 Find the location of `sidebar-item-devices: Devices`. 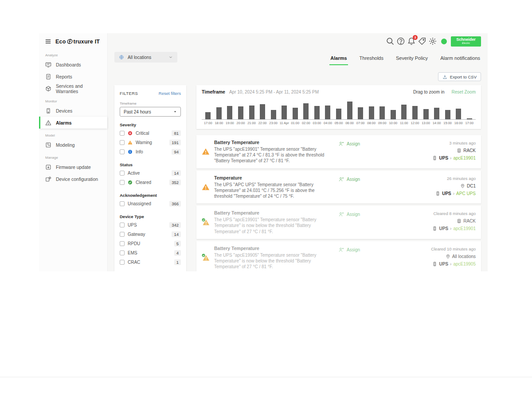

sidebar-item-devices: Devices is located at coordinates (73, 111).